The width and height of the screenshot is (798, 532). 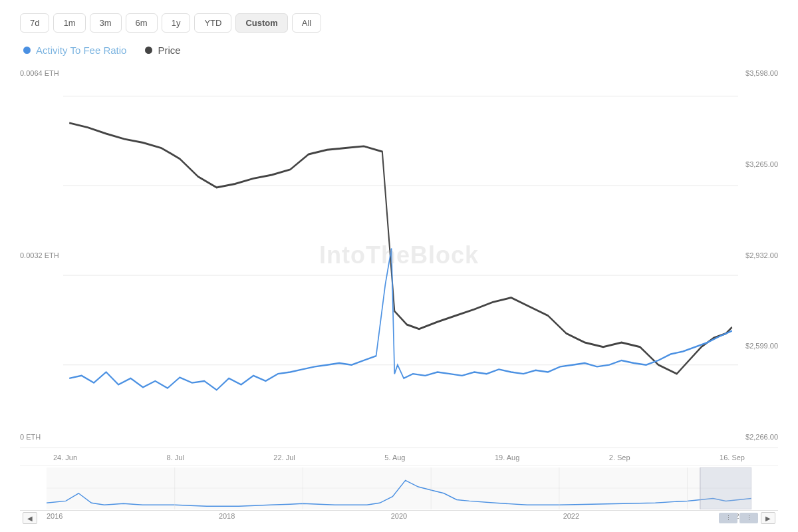 I want to click on filter-btn-all: All, so click(x=307, y=23).